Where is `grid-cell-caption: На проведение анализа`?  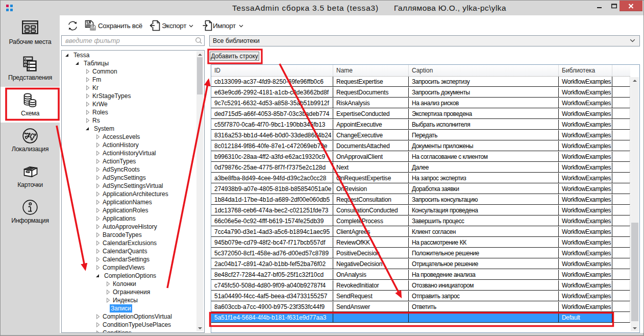 grid-cell-caption: На проведение анализа is located at coordinates (484, 275).